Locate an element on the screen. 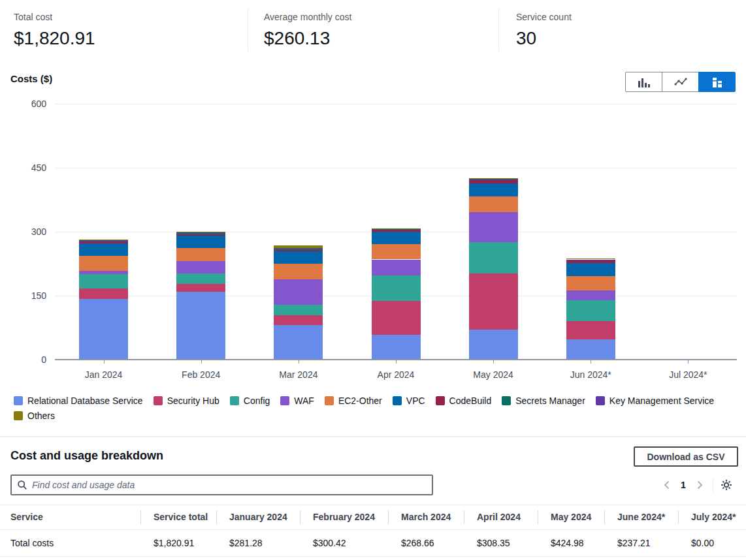 The height and width of the screenshot is (560, 746). x-axis-label: May 2024 is located at coordinates (493, 375).